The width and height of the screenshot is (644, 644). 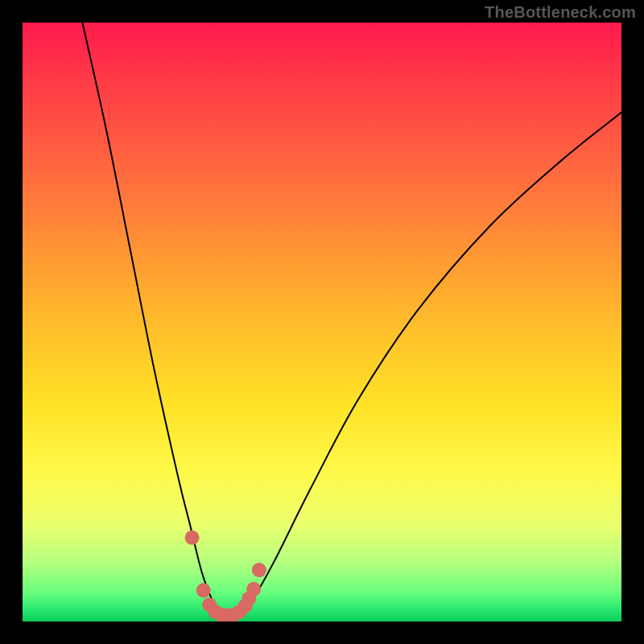 I want to click on watermark-text: TheBottleneck.com, so click(x=560, y=13).